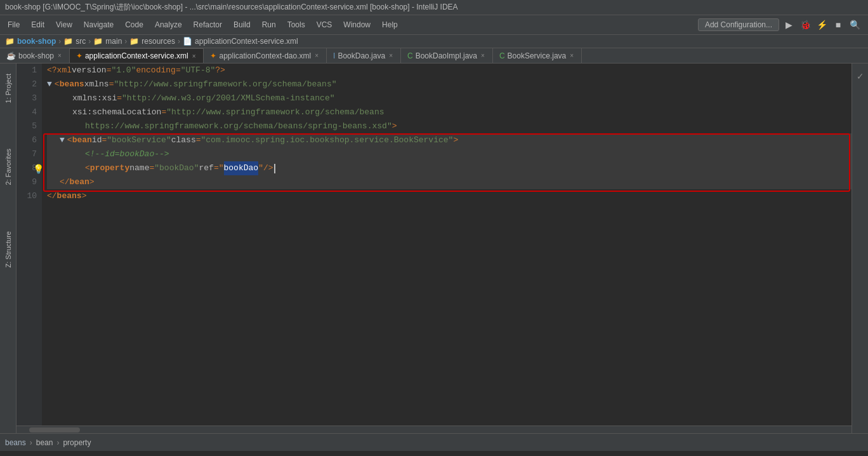 The height and width of the screenshot is (456, 868). I want to click on menu-window: Window, so click(357, 25).